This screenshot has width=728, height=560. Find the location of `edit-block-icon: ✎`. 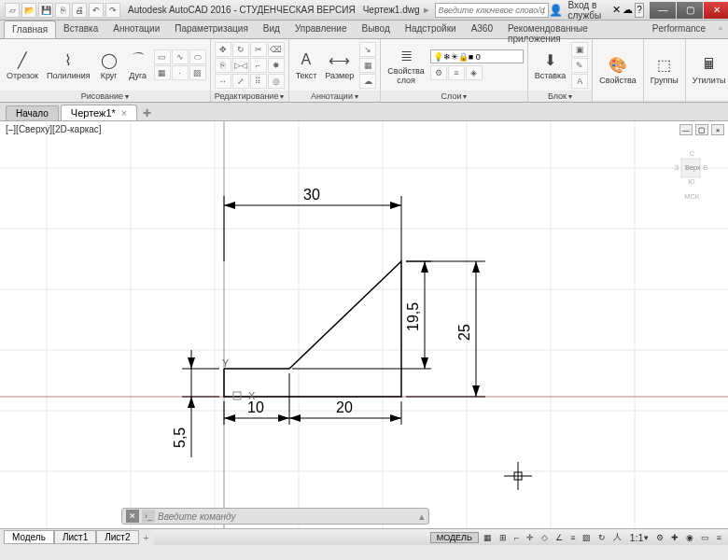

edit-block-icon: ✎ is located at coordinates (580, 65).